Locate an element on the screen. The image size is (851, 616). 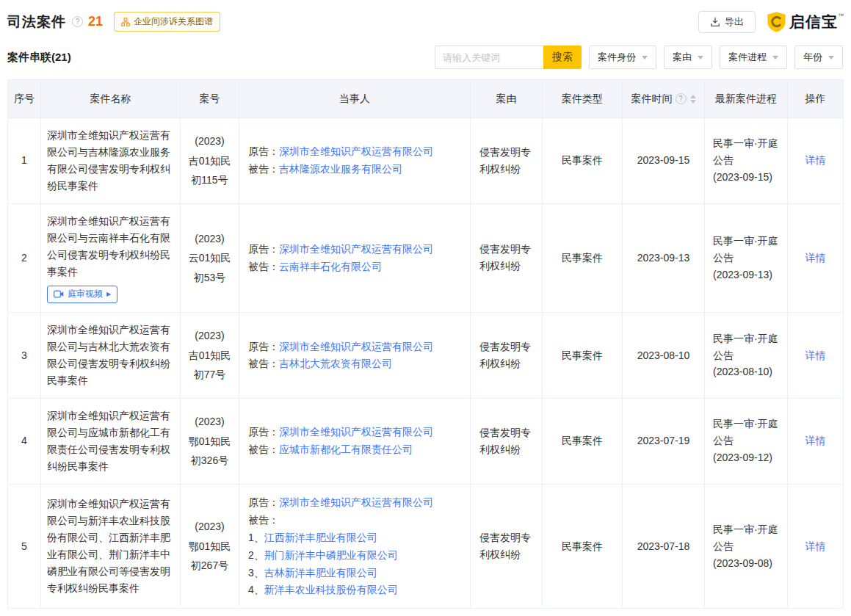
progress-date: (2023-08-10) is located at coordinates (746, 372).